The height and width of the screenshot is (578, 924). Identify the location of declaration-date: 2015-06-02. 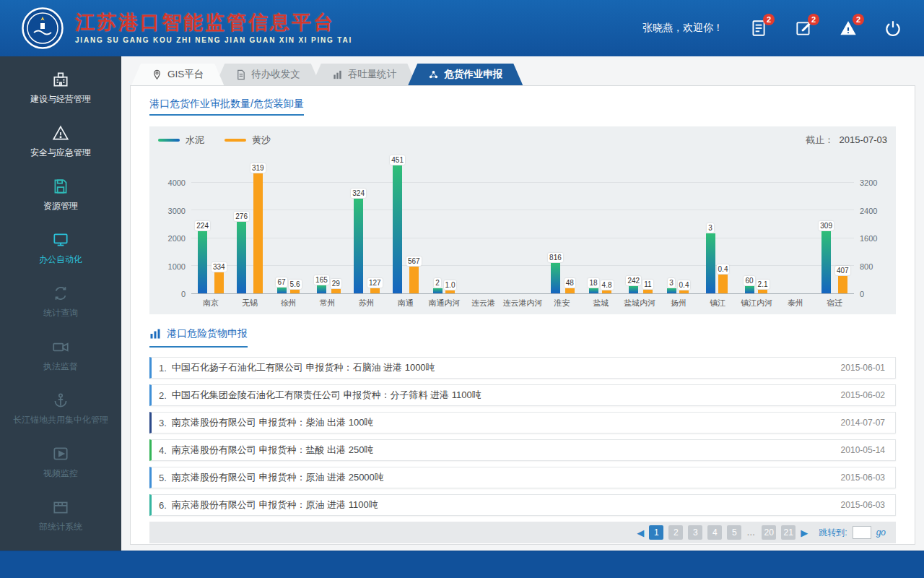
(863, 395).